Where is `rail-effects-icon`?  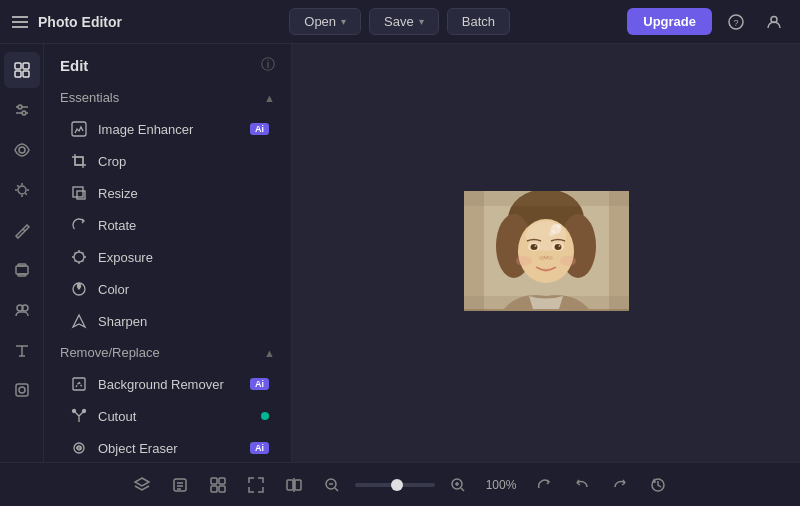 rail-effects-icon is located at coordinates (22, 190).